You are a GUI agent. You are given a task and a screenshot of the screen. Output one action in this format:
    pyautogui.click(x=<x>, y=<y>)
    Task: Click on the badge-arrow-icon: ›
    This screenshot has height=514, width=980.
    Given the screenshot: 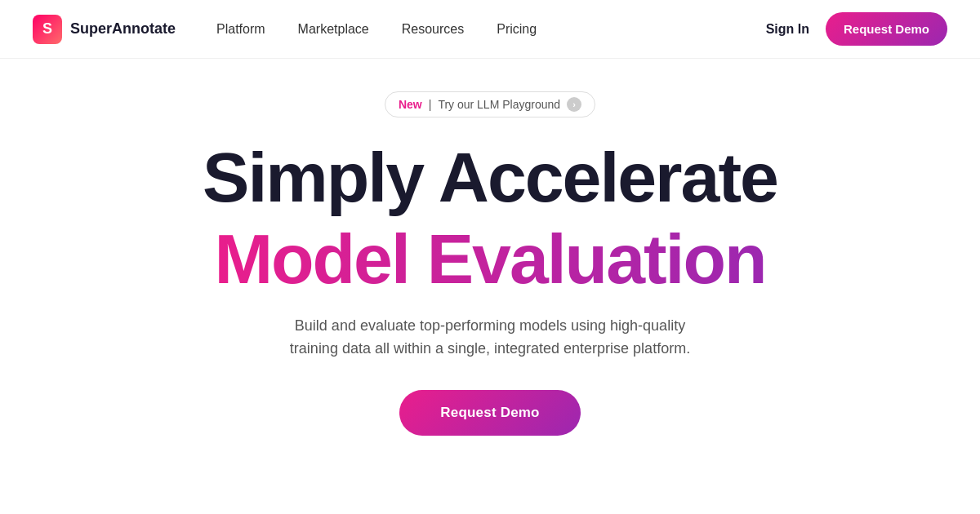 What is the action you would take?
    pyautogui.click(x=574, y=104)
    